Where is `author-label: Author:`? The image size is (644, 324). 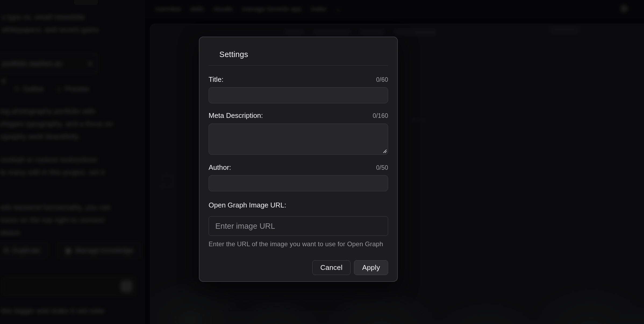 author-label: Author: is located at coordinates (220, 167).